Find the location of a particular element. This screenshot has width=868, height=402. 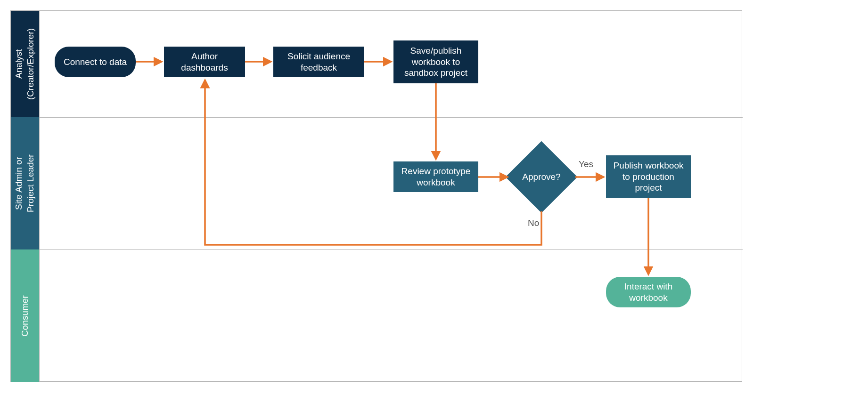

lane-vertical-divider is located at coordinates (40, 197).